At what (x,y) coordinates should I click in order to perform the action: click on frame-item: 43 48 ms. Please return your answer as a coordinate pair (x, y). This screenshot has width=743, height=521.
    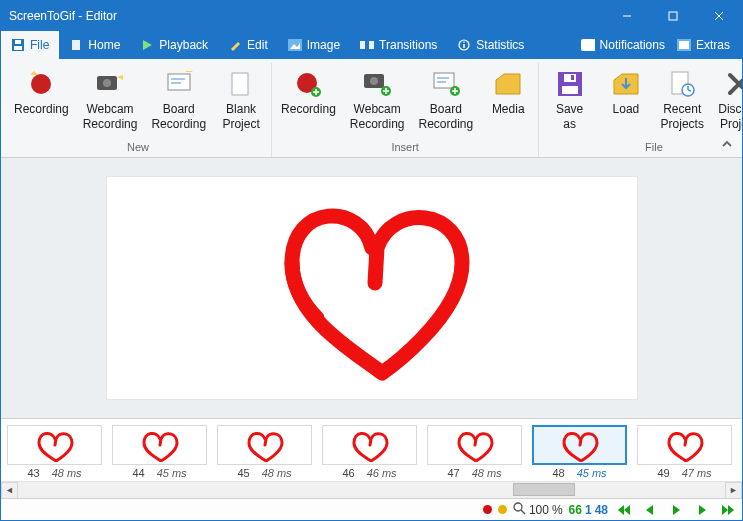
    Looking at the image, I should click on (54, 452).